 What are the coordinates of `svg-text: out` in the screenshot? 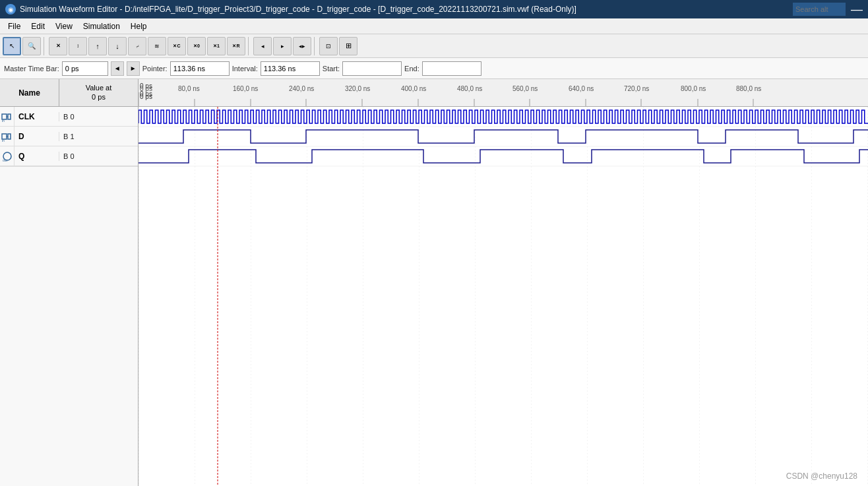 It's located at (5, 160).